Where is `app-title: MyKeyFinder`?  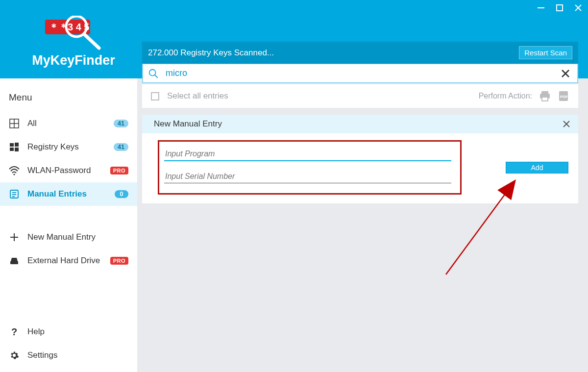
app-title: MyKeyFinder is located at coordinates (74, 61).